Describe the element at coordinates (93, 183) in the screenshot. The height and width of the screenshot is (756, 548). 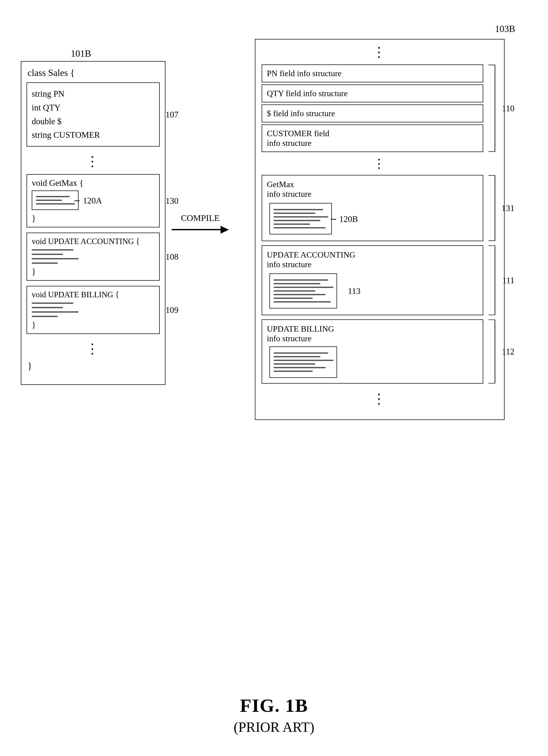
I see `getmax-title: void GetMax {` at that location.